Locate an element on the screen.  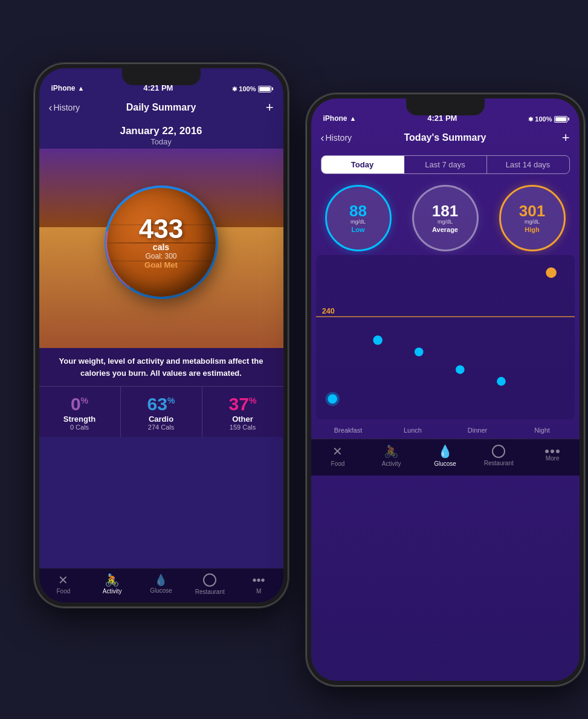
glucose-label-left: Glucose is located at coordinates (161, 591).